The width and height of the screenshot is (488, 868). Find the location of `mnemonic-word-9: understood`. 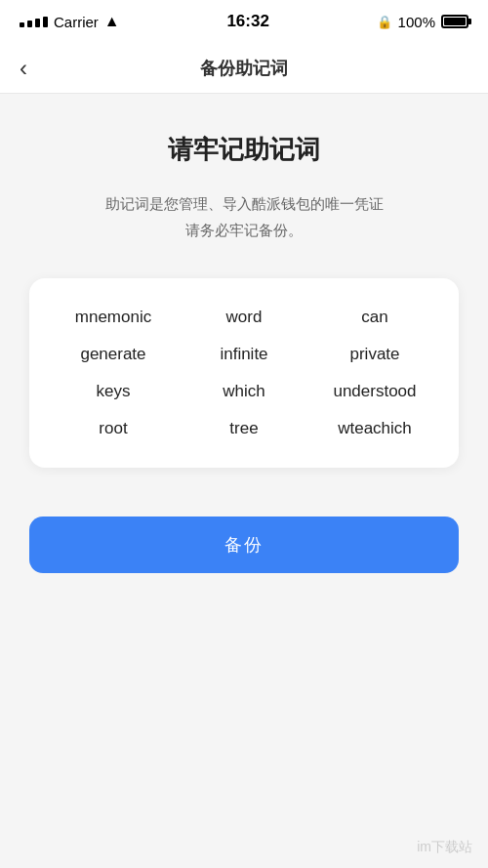

mnemonic-word-9: understood is located at coordinates (375, 392).